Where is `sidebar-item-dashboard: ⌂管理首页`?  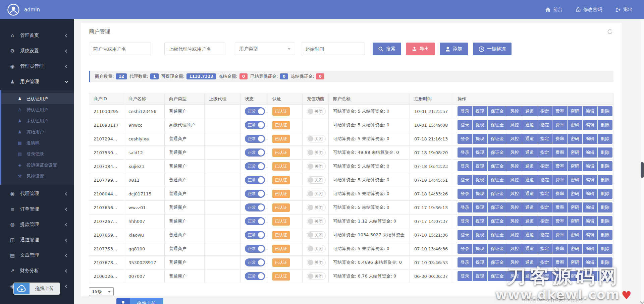 sidebar-item-dashboard: ⌂管理首页 is located at coordinates (37, 36).